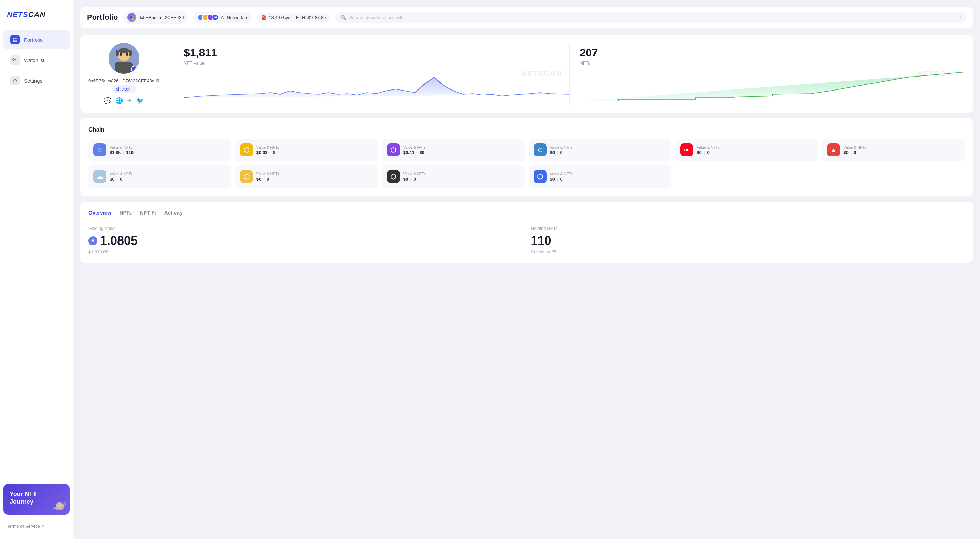 Image resolution: width=980 pixels, height=539 pixels. I want to click on search-placeholder: Search by address and .eth, so click(376, 18).